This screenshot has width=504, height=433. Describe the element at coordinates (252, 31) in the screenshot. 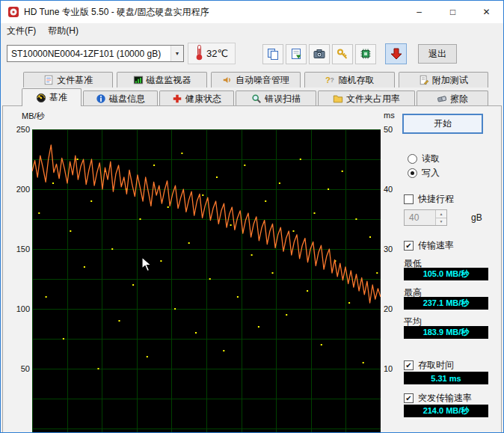

I see `menubar: 文件(F) 帮助(H)` at that location.